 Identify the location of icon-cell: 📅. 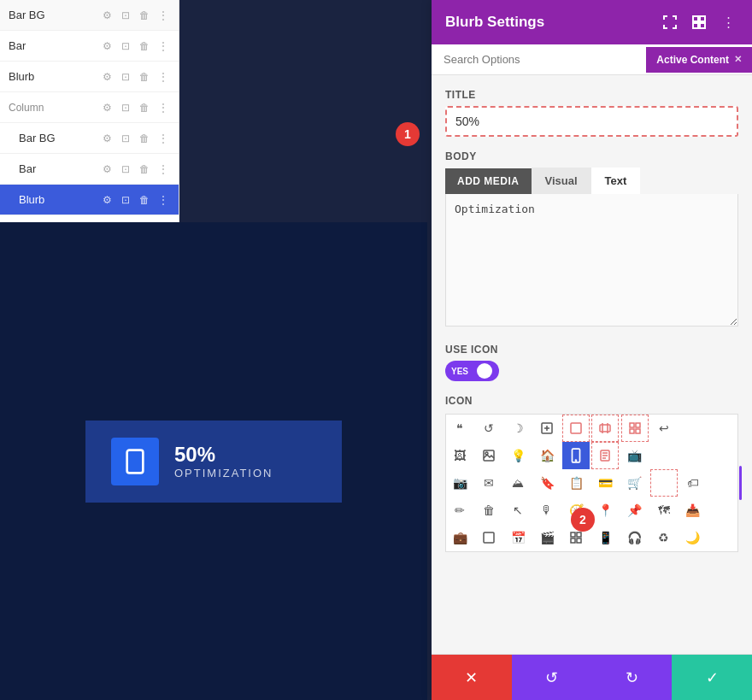
(518, 538).